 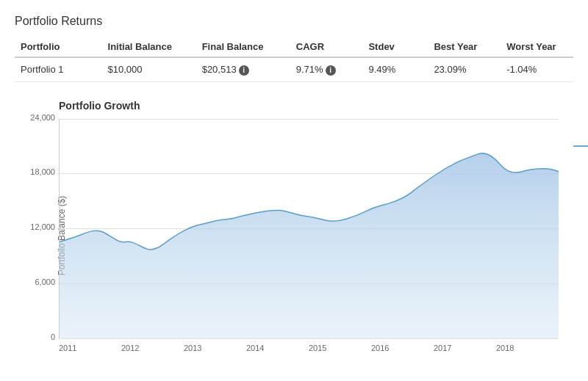 I want to click on cell-stdev: 9.49%, so click(x=395, y=69).